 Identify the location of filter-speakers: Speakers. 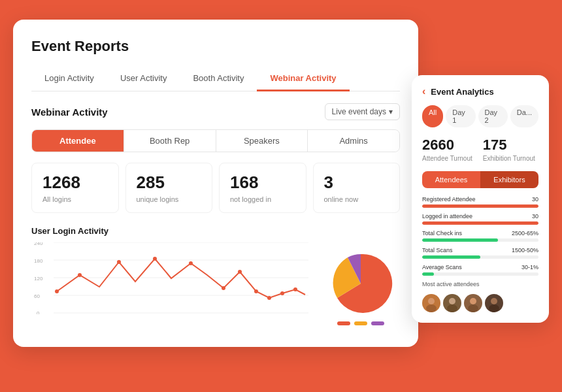
(263, 141).